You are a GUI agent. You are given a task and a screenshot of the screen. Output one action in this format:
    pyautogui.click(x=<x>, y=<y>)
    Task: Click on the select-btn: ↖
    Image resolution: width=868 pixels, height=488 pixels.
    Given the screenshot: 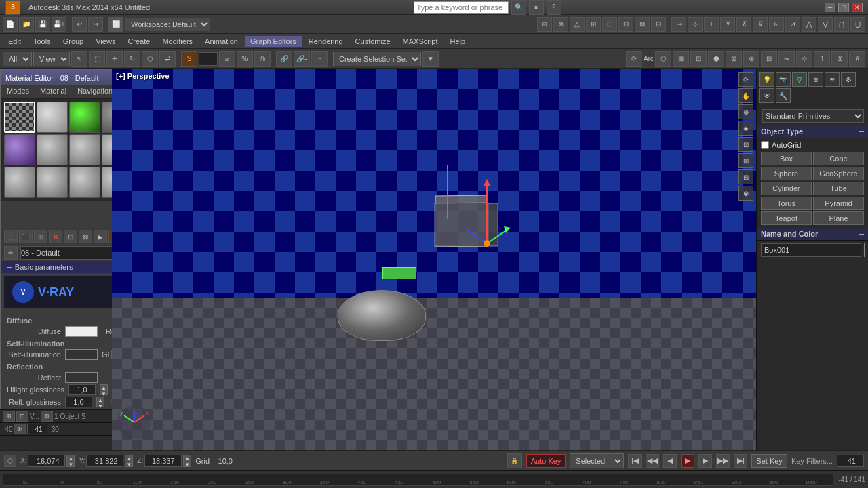 What is the action you would take?
    pyautogui.click(x=79, y=59)
    